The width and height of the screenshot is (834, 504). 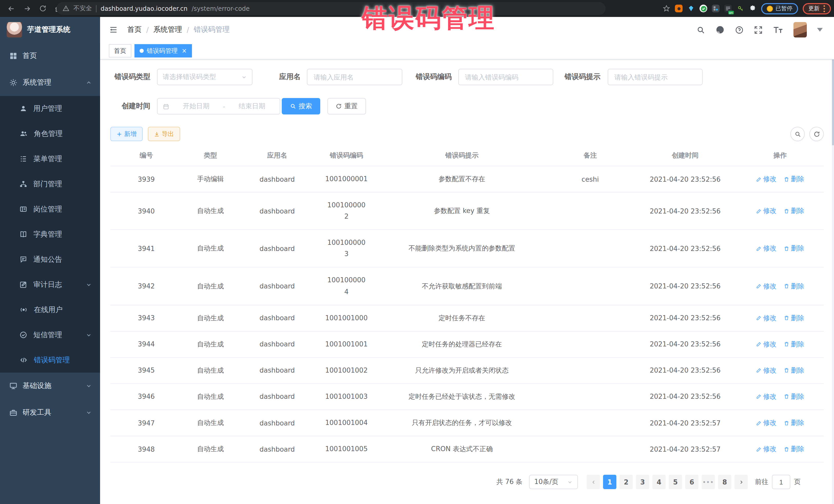 What do you see at coordinates (127, 134) in the screenshot?
I see `add-button: 新增` at bounding box center [127, 134].